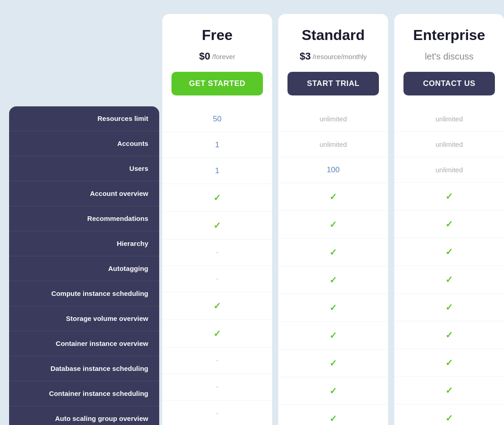  I want to click on feature-label-row: Recommendations, so click(84, 219).